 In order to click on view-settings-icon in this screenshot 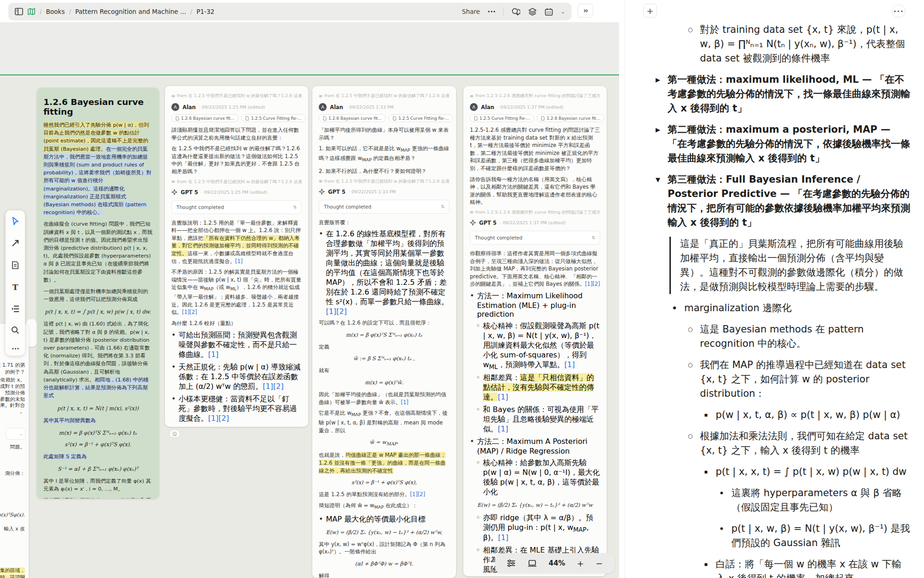, I will do `click(511, 563)`.